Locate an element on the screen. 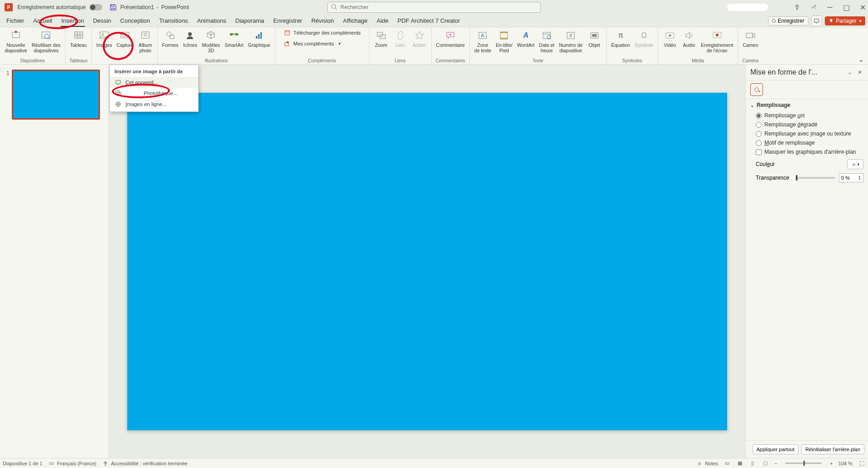 The width and height of the screenshot is (868, 468). view-reading-button: ▯ is located at coordinates (753, 463).